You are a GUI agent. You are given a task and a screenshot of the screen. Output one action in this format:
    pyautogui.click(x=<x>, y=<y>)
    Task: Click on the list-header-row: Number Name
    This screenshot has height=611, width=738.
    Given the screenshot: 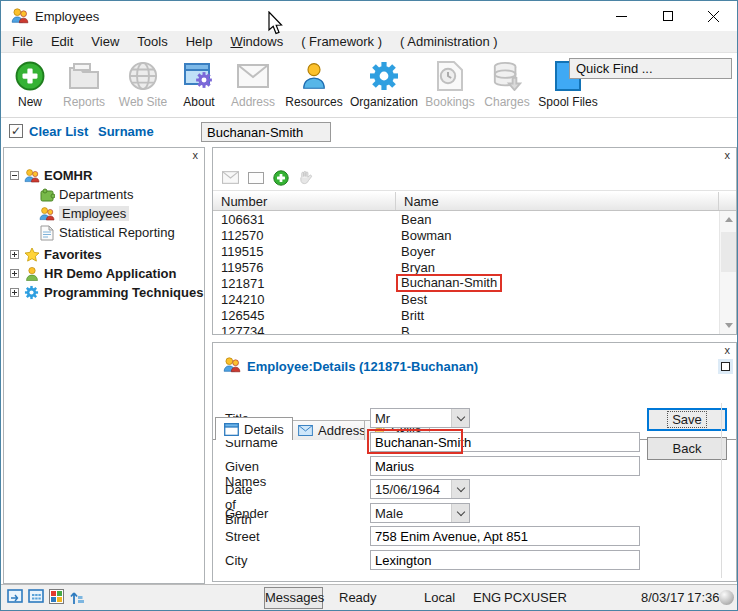 What is the action you would take?
    pyautogui.click(x=474, y=202)
    